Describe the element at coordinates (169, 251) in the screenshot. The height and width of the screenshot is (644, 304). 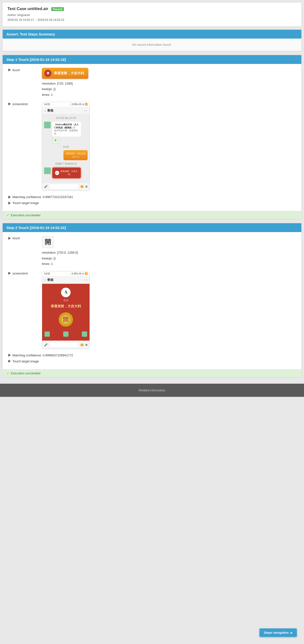
I see `step2-touch-content: 開 resolution: [720.0, 1280.0] kwargs: {}…` at that location.